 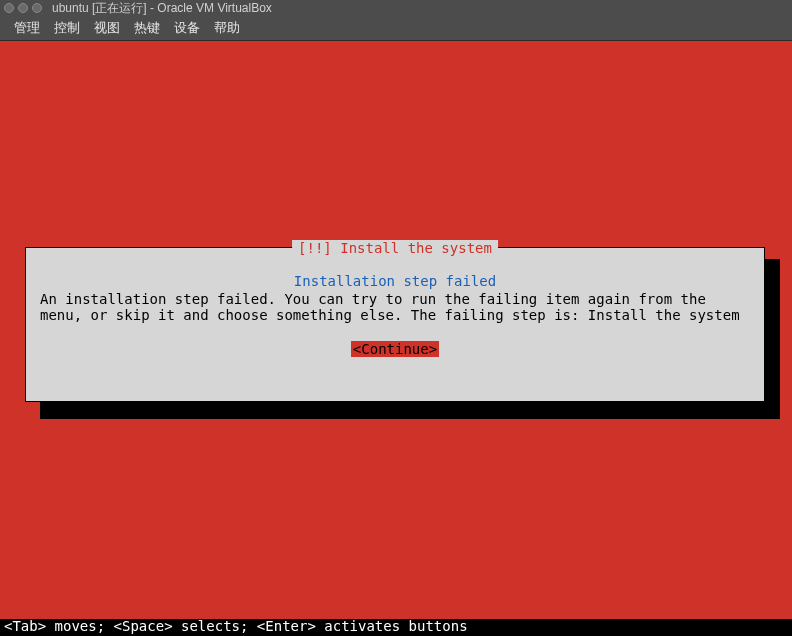 I want to click on menubar: 管理 控制 视图 热键 设备 帮助, so click(x=396, y=28).